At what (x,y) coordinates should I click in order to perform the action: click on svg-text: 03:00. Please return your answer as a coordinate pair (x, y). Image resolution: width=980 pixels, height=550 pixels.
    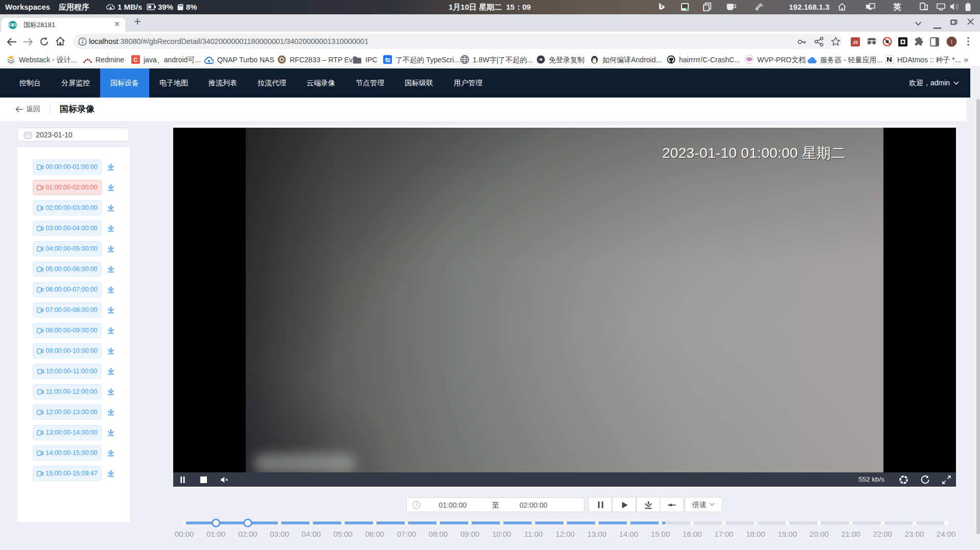
    Looking at the image, I should click on (279, 534).